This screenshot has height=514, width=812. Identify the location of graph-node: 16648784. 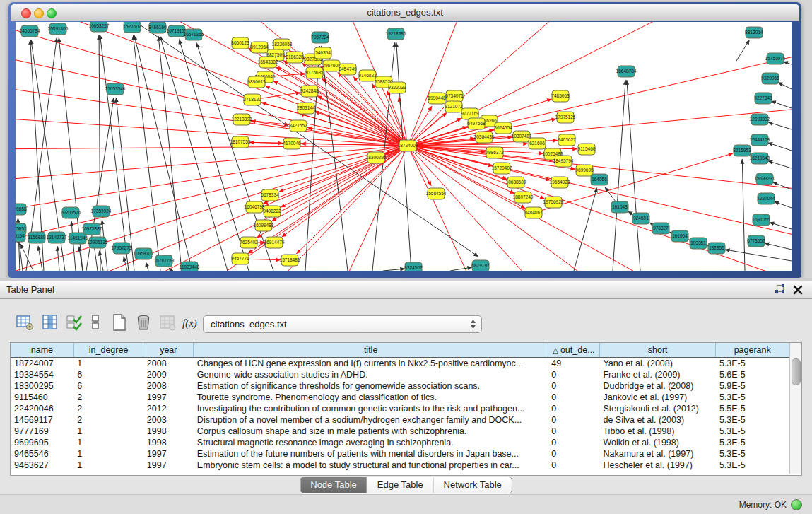
(626, 71).